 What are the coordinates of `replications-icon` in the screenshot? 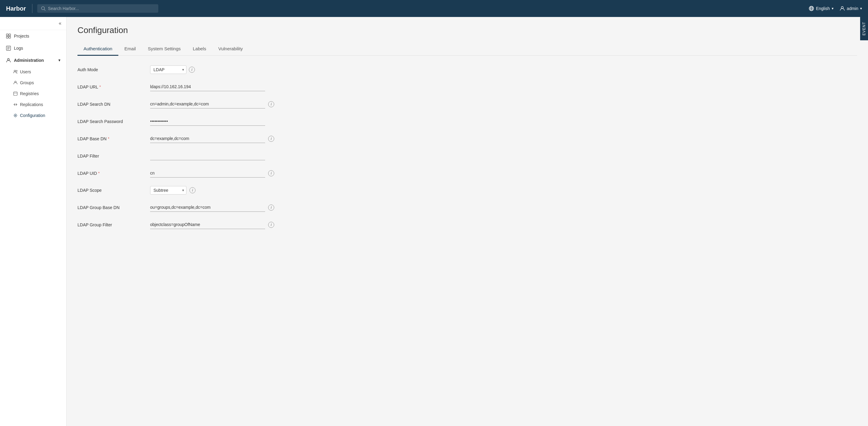 It's located at (16, 105).